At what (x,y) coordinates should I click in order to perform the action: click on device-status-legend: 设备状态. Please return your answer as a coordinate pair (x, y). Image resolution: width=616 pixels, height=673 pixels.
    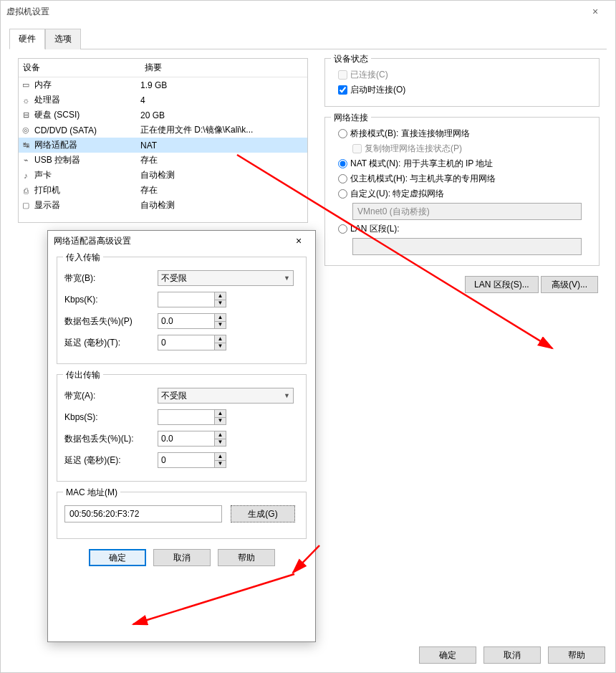
    Looking at the image, I should click on (351, 59).